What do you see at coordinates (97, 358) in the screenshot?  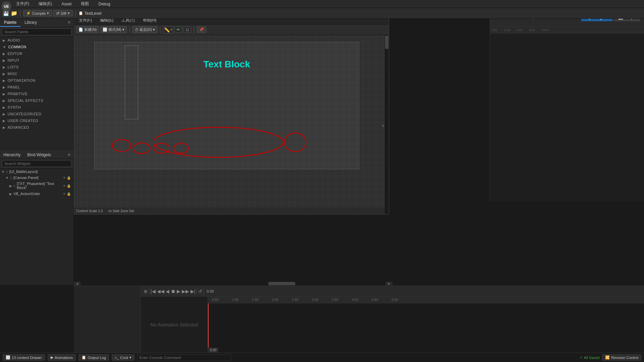 I see `output-log-label: Output Log` at bounding box center [97, 358].